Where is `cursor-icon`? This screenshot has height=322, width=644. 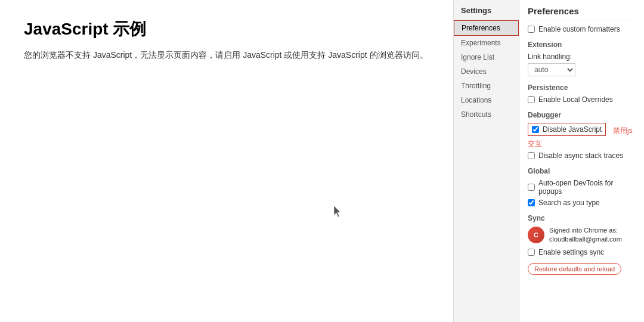
cursor-icon is located at coordinates (339, 212).